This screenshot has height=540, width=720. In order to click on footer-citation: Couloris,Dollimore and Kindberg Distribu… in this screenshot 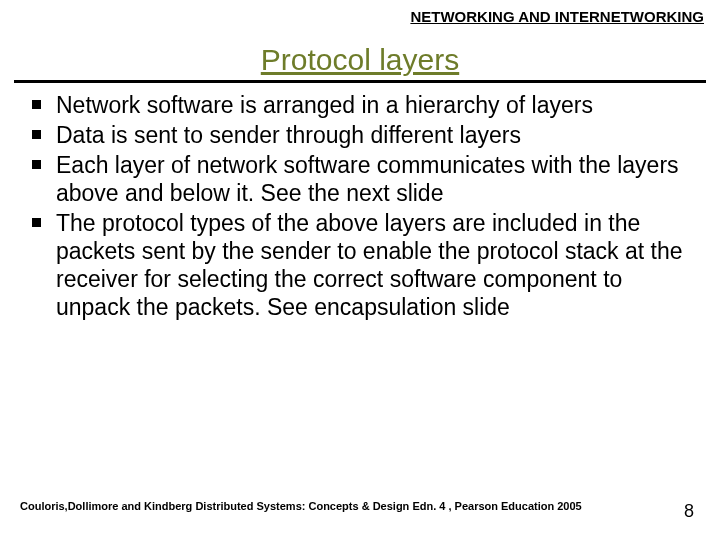, I will do `click(301, 506)`.